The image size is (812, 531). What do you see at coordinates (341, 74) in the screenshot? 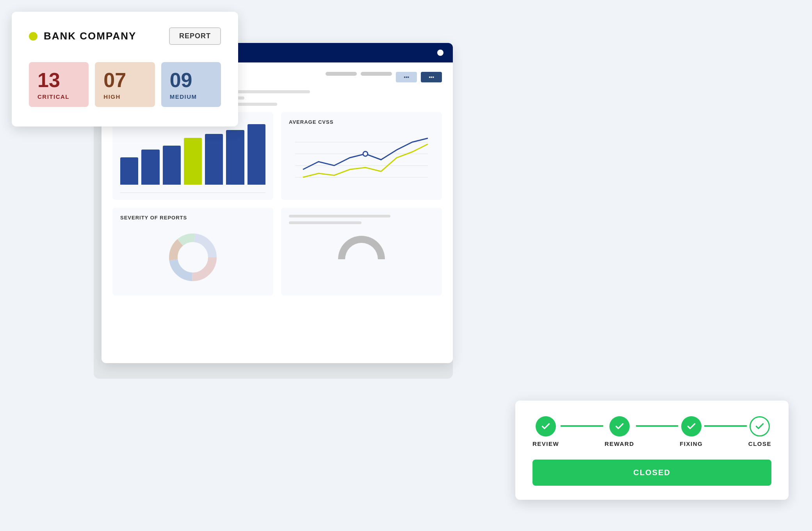
I see `filter-bar-short` at bounding box center [341, 74].